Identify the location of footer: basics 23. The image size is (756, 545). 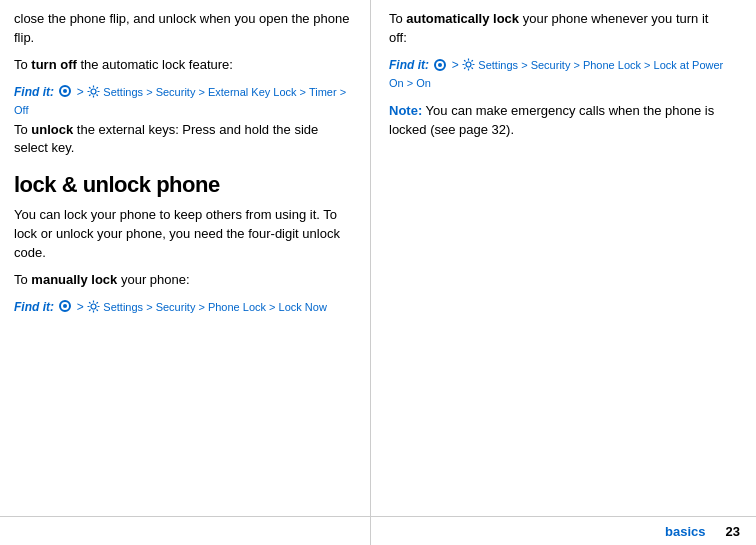
(702, 532).